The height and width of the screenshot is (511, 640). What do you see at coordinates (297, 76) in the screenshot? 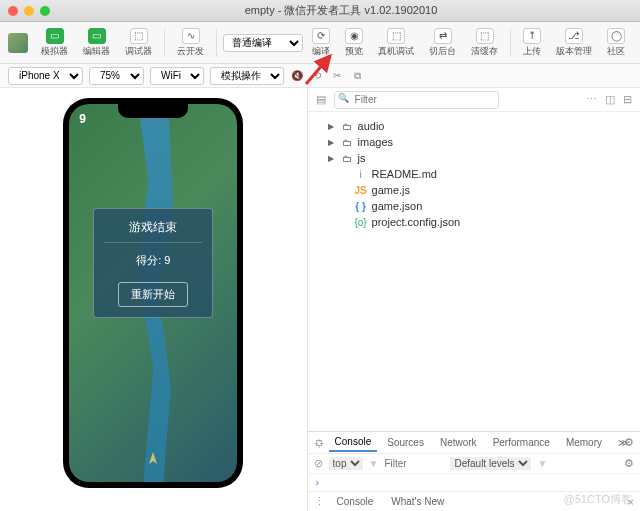
I see `mute-icon: 🔇` at bounding box center [297, 76].